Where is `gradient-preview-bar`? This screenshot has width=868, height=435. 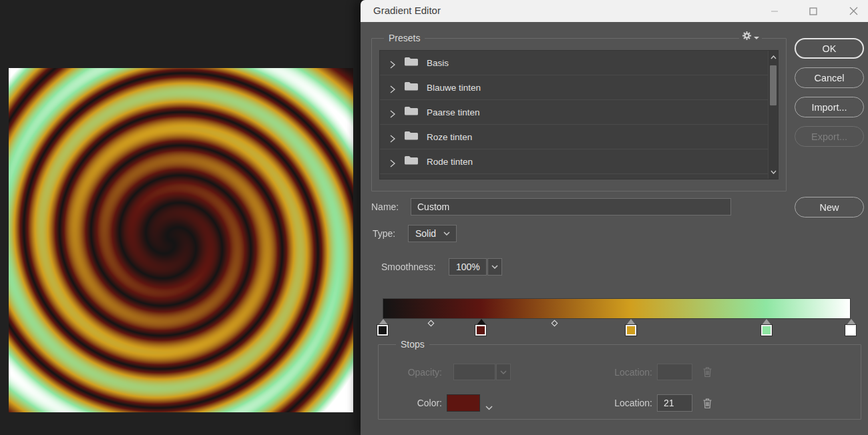 gradient-preview-bar is located at coordinates (617, 308).